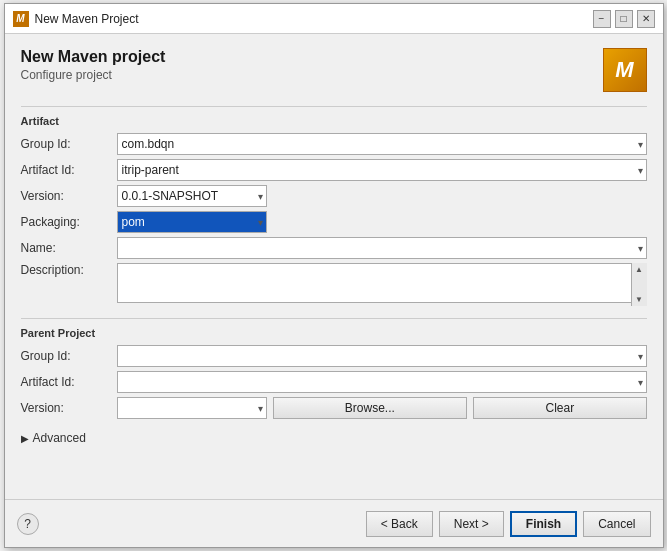 The height and width of the screenshot is (551, 667). Describe the element at coordinates (639, 284) in the screenshot. I see `description-scrollbar: ▲ ▼` at that location.